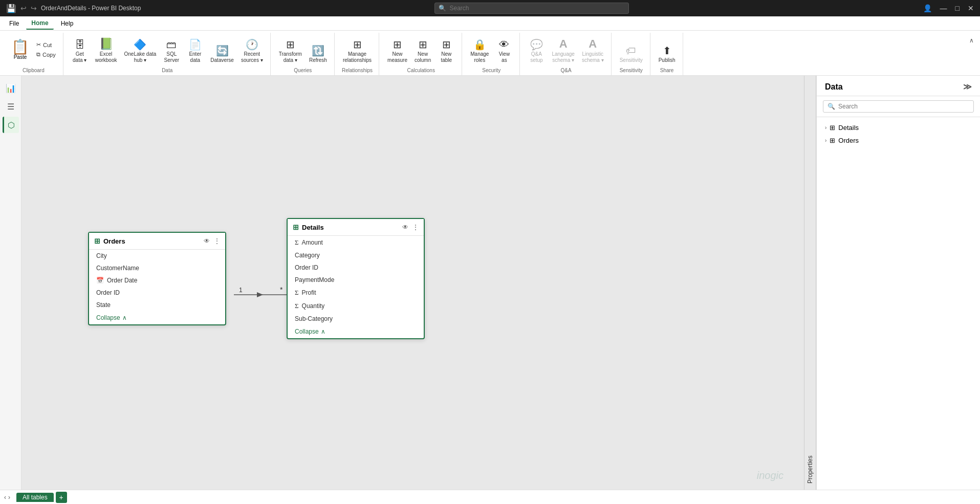 This screenshot has height=504, width=980. Describe the element at coordinates (318, 51) in the screenshot. I see `refresh-icon: 🔃` at that location.